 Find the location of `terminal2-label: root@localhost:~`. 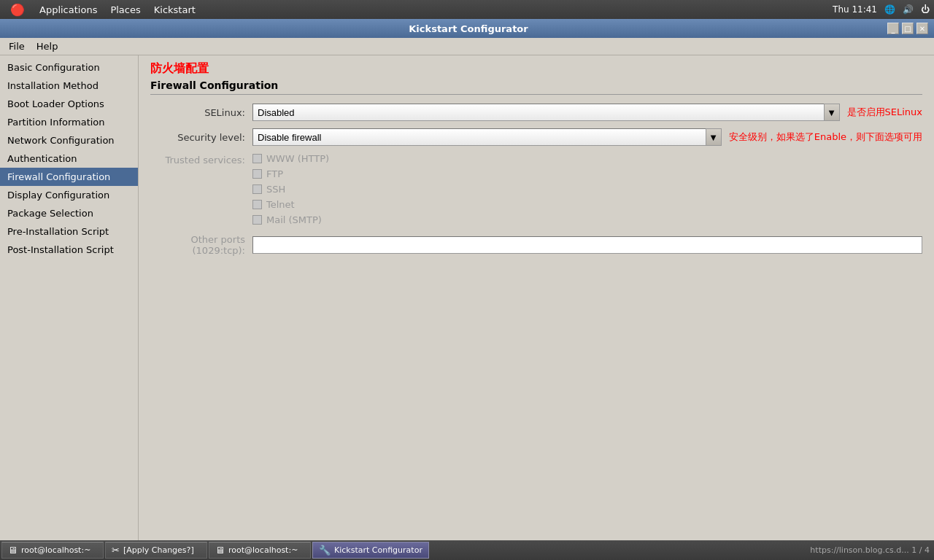

terminal2-label: root@localhost:~ is located at coordinates (263, 550).